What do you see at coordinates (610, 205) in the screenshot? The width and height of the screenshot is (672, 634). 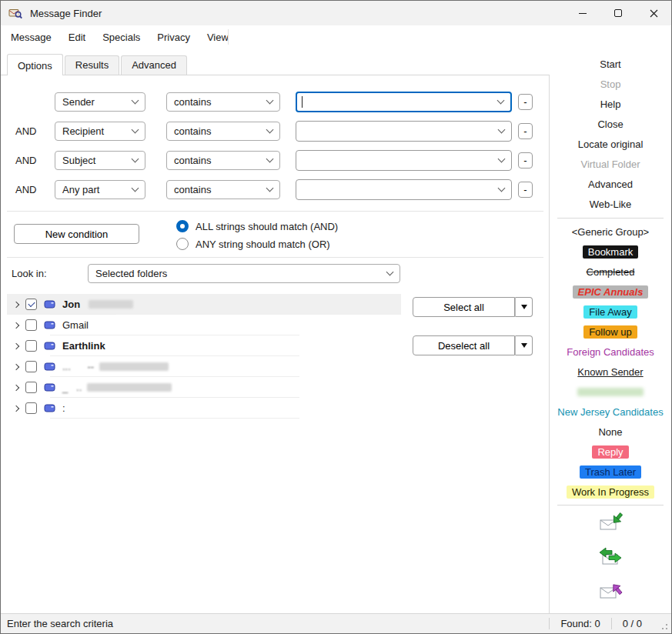 I see `web-like-button: Web-Like` at bounding box center [610, 205].